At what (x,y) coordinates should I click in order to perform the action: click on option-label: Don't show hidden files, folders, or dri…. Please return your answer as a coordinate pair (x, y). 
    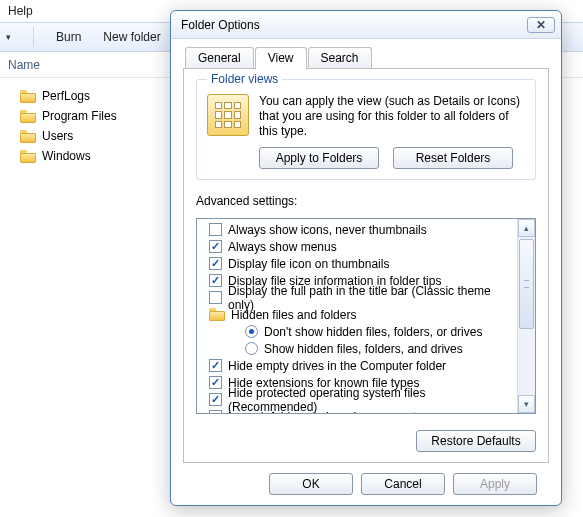
    Looking at the image, I should click on (373, 332).